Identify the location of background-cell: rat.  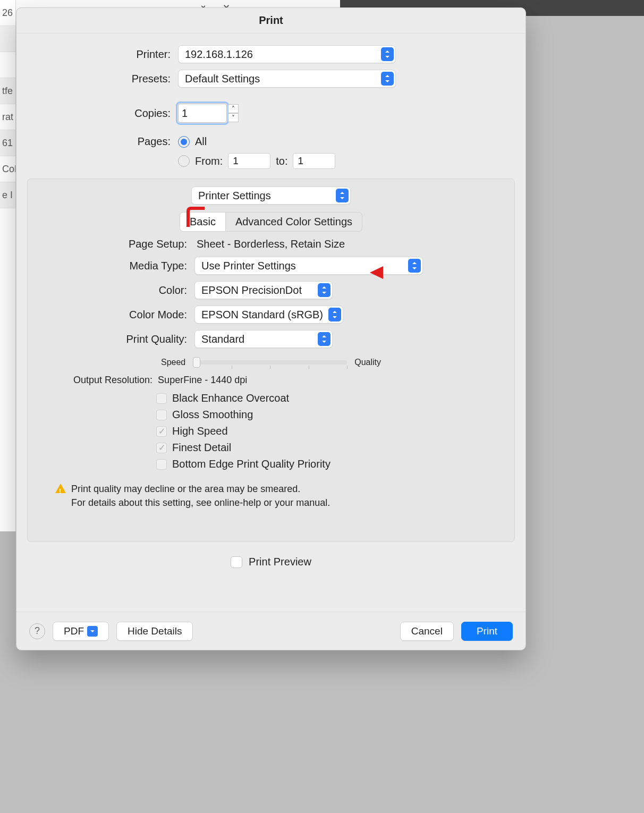
(7, 117).